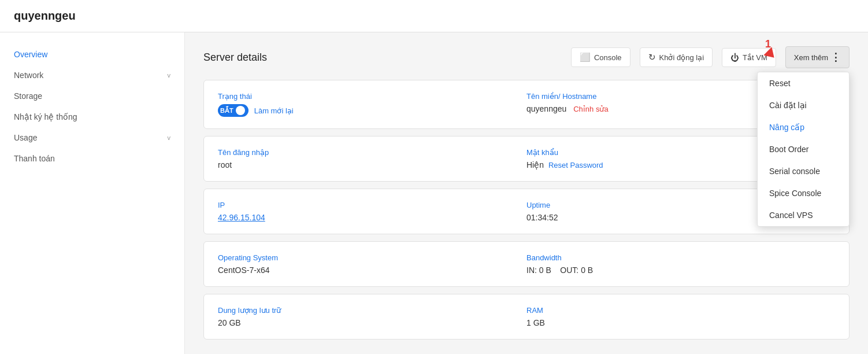 The width and height of the screenshot is (868, 354). Describe the element at coordinates (434, 16) in the screenshot. I see `header: quyenngeu` at that location.